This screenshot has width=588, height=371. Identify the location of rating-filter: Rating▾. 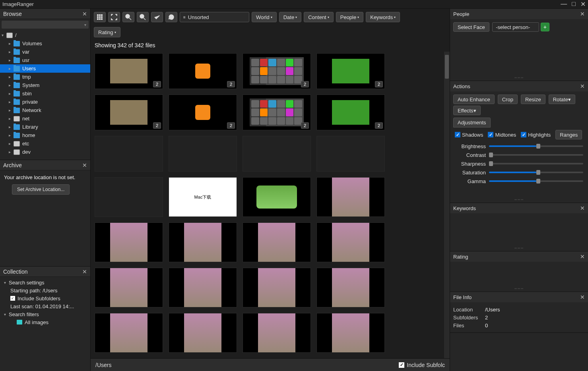
(107, 32).